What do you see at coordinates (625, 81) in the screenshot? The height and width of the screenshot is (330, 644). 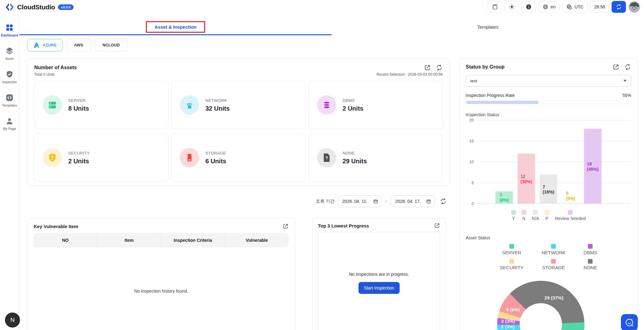 I see `chevron-down-icon` at bounding box center [625, 81].